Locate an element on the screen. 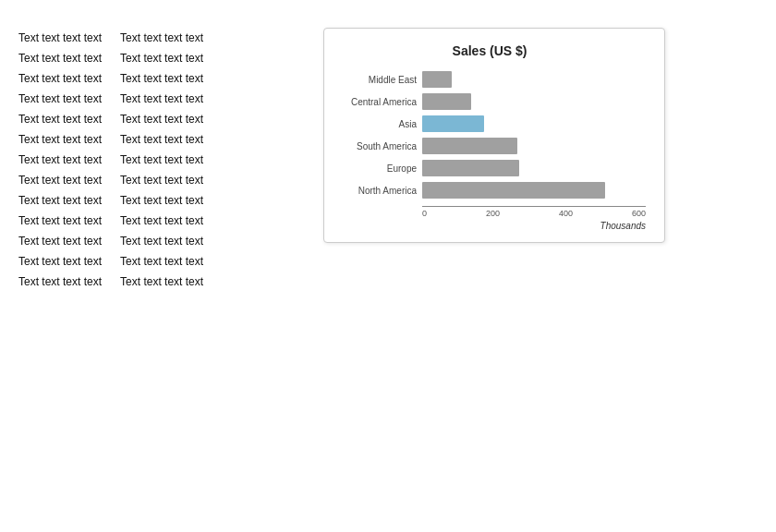 The width and height of the screenshot is (776, 532). text-line-right-1: Text text text text is located at coordinates (162, 58).